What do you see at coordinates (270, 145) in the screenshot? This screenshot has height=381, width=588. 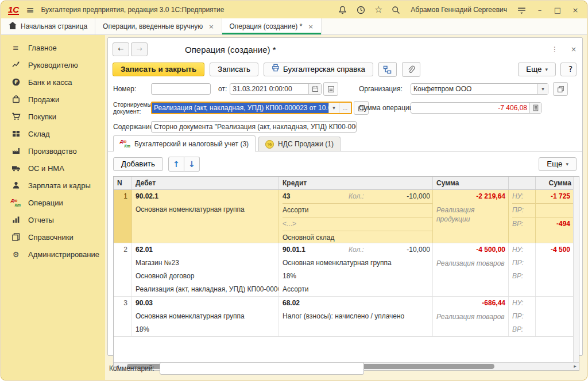 I see `nds-coin-icon: %` at bounding box center [270, 145].